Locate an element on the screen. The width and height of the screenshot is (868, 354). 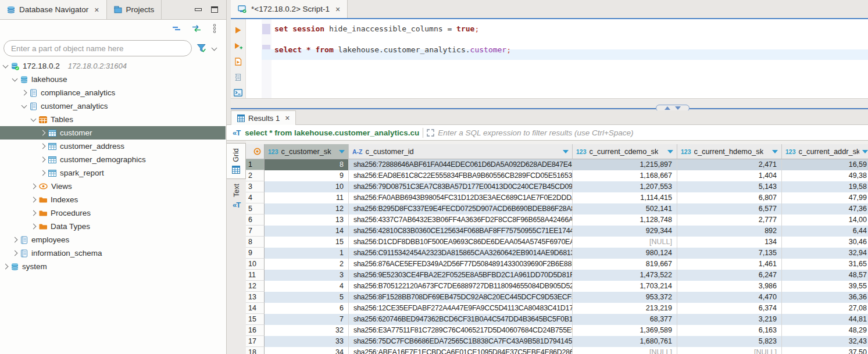
cell-c_current_addr_sk: 14,00 is located at coordinates (825, 220).